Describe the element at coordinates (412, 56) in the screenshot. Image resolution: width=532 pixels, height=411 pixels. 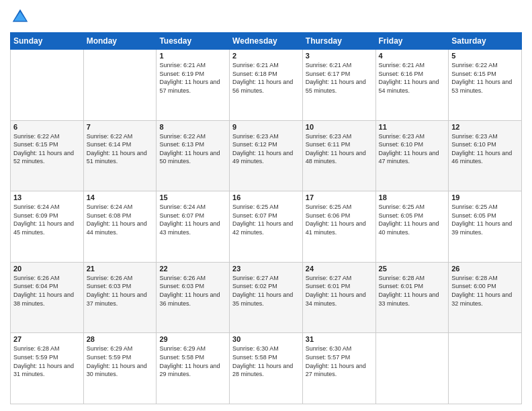
I see `day-number: 4` at that location.